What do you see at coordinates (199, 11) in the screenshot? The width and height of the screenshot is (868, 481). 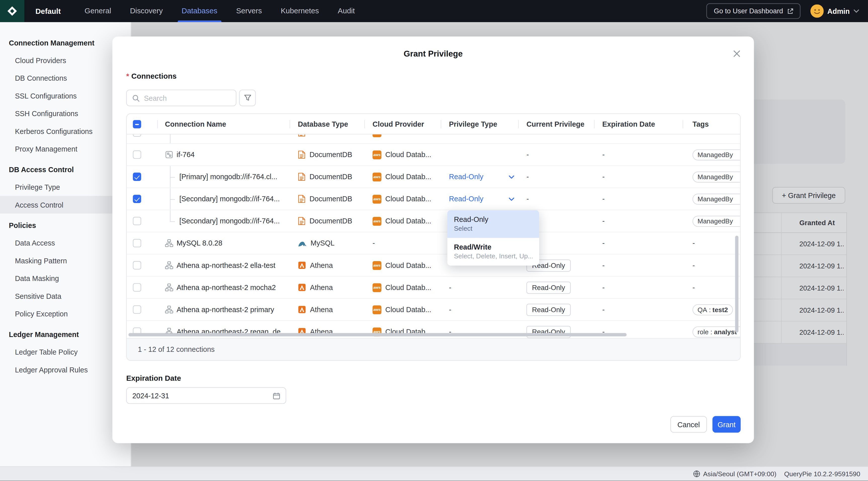 I see `nav-item-databases: Databases` at bounding box center [199, 11].